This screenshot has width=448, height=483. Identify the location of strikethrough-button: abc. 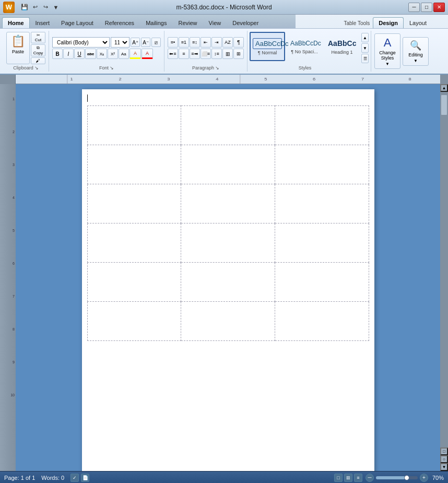
(91, 54).